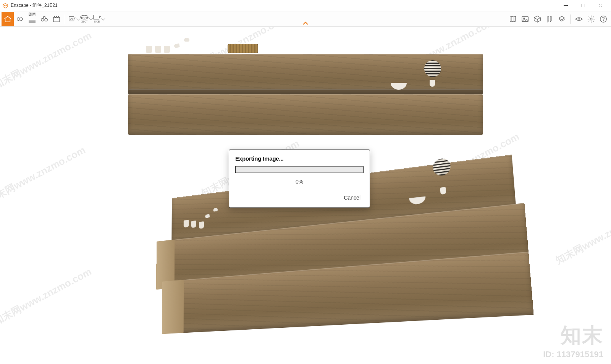  Describe the element at coordinates (44, 19) in the screenshot. I see `binoculars-button` at that location.